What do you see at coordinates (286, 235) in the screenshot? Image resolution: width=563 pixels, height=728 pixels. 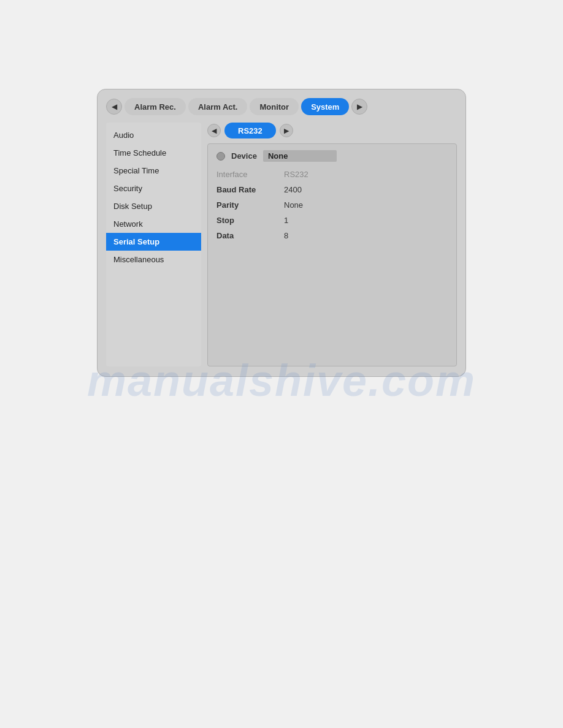 I see `data-field-value: 8` at bounding box center [286, 235].